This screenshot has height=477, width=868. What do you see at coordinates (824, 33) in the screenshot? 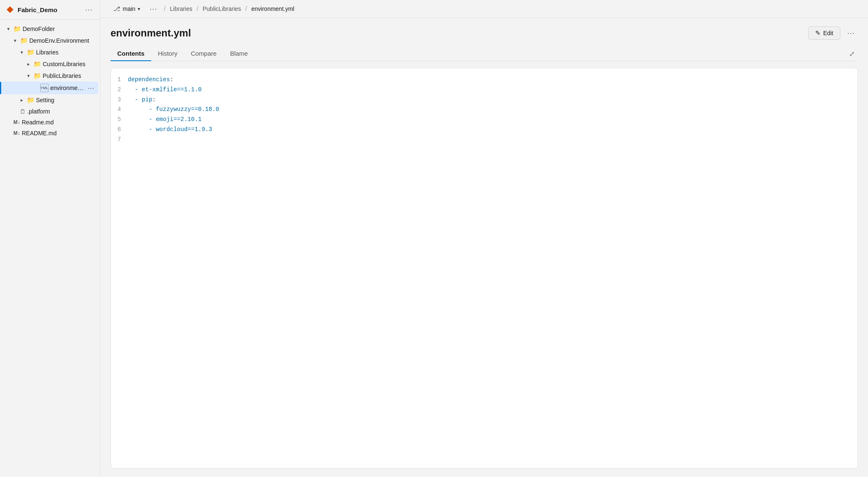
I see `edit-button: ✎ Edit` at bounding box center [824, 33].